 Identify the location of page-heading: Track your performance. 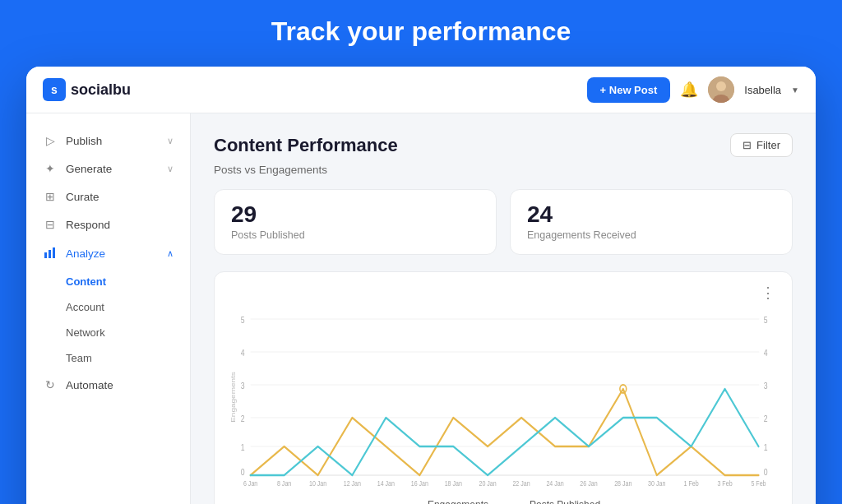
(421, 31).